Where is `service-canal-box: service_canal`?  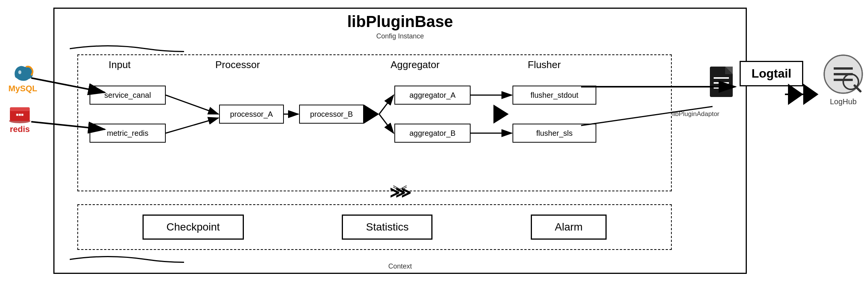 service-canal-box: service_canal is located at coordinates (128, 95).